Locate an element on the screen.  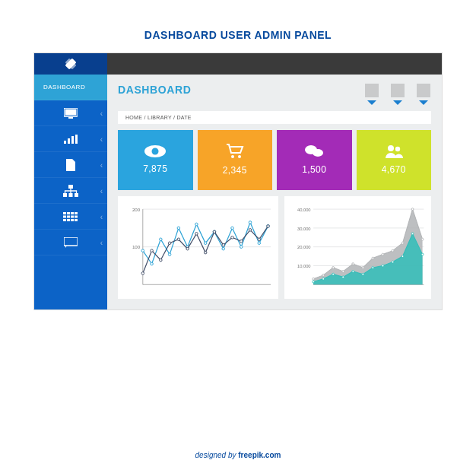
users-icon is located at coordinates (394, 151).